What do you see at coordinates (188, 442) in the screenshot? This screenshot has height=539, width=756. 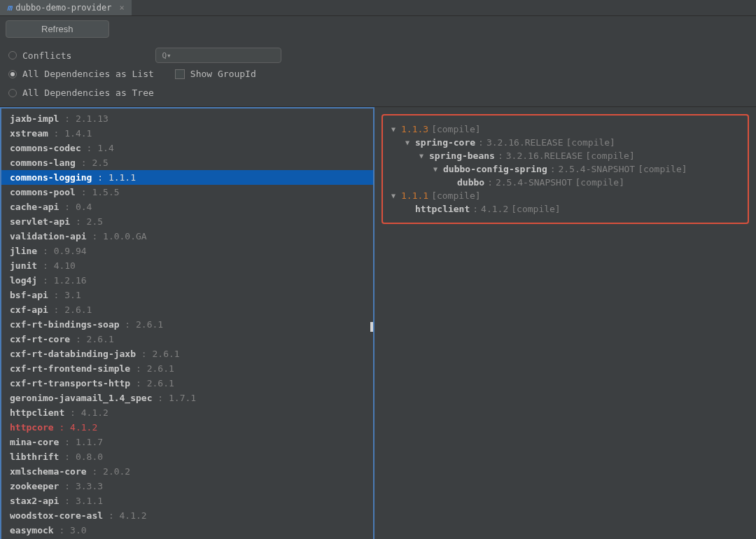 I see `list-item: mina-core : 1.1.7` at bounding box center [188, 442].